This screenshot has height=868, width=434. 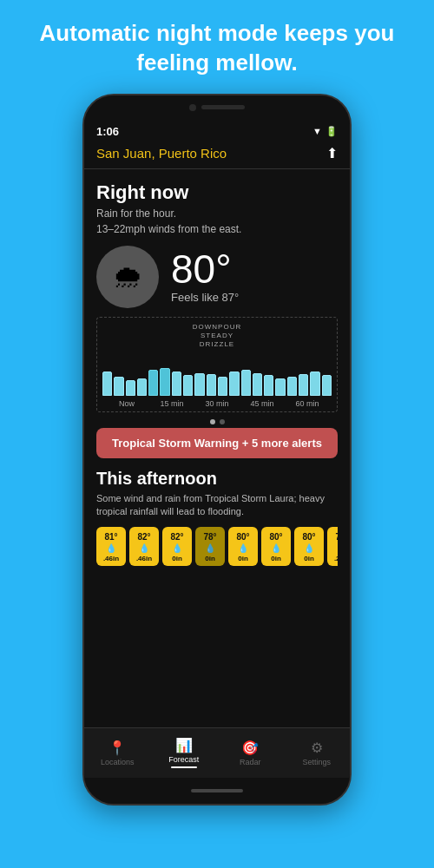 I want to click on bars-container, so click(x=217, y=374).